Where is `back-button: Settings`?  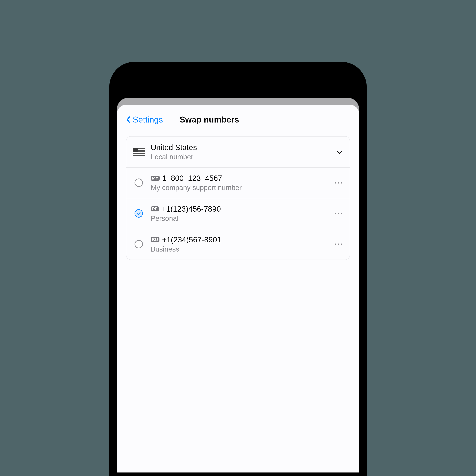 back-button: Settings is located at coordinates (148, 120).